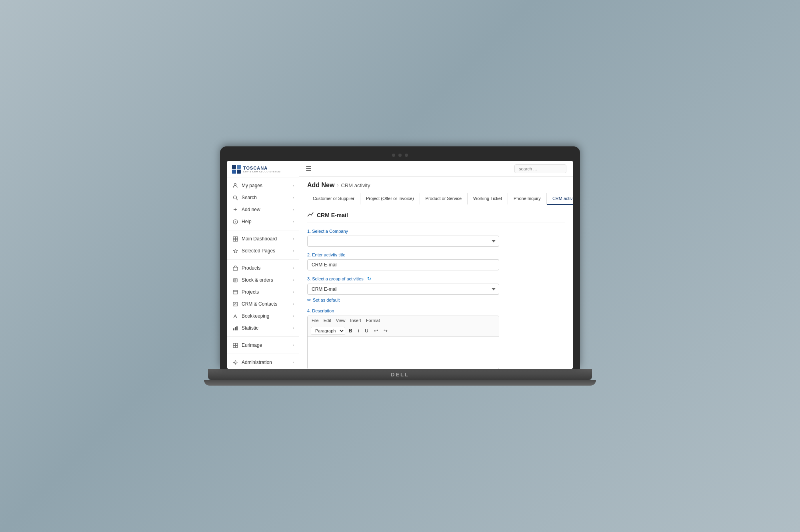 This screenshot has height=532, width=800. Describe the element at coordinates (266, 268) in the screenshot. I see `sidebar-item-label: Products` at that location.